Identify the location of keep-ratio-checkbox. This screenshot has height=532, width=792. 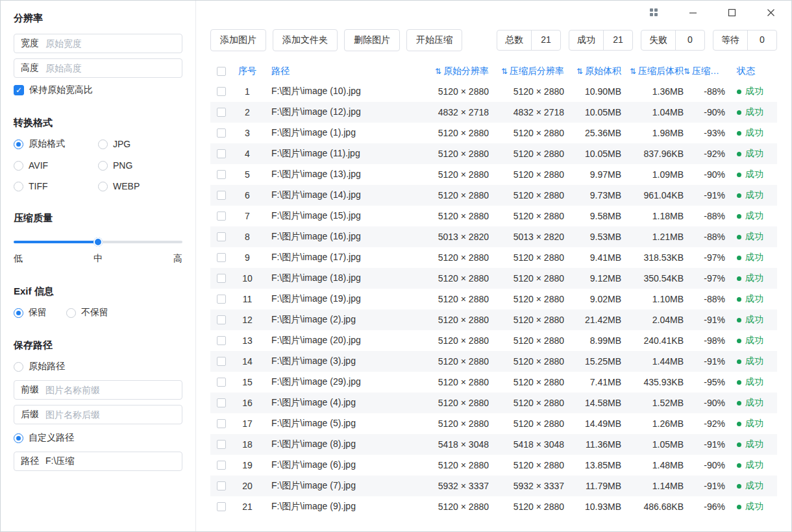
(19, 90).